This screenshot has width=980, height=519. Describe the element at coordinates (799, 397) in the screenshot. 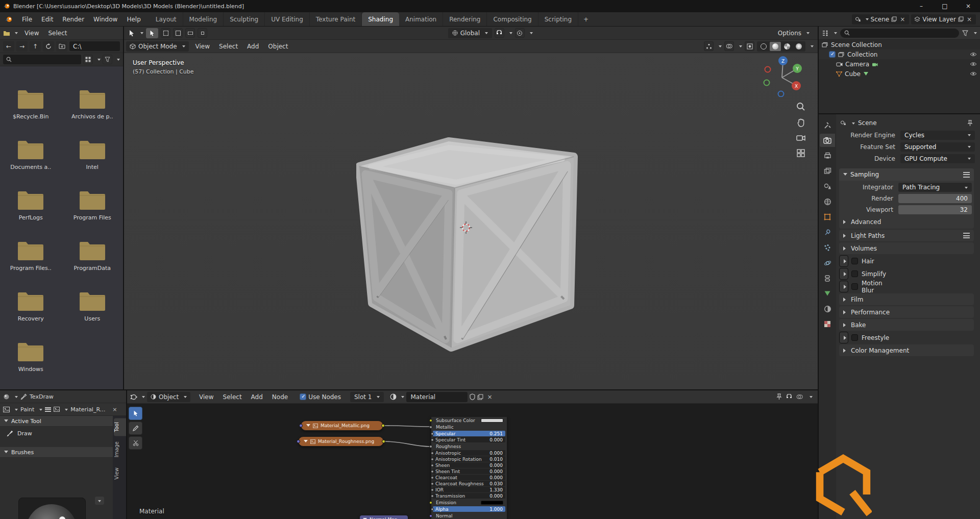

I see `overlays-icon` at that location.